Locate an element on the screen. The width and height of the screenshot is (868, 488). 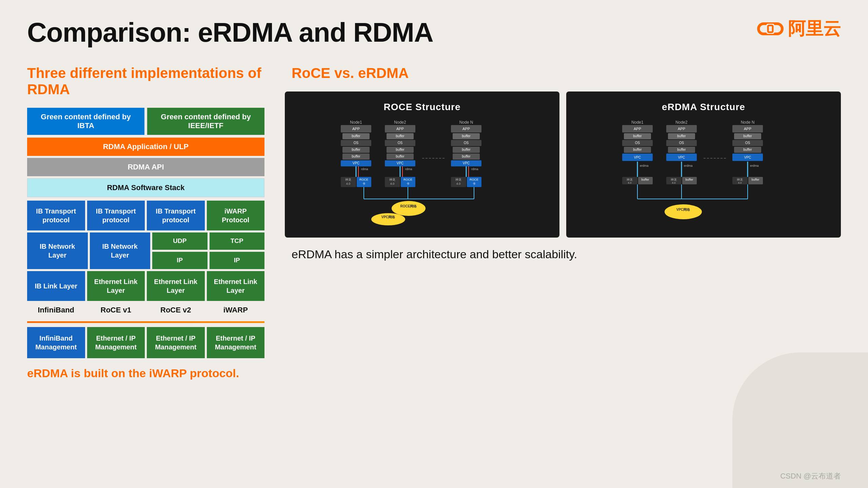
mgmt-infiniband: InfiniBandManagement is located at coordinates (56, 343).